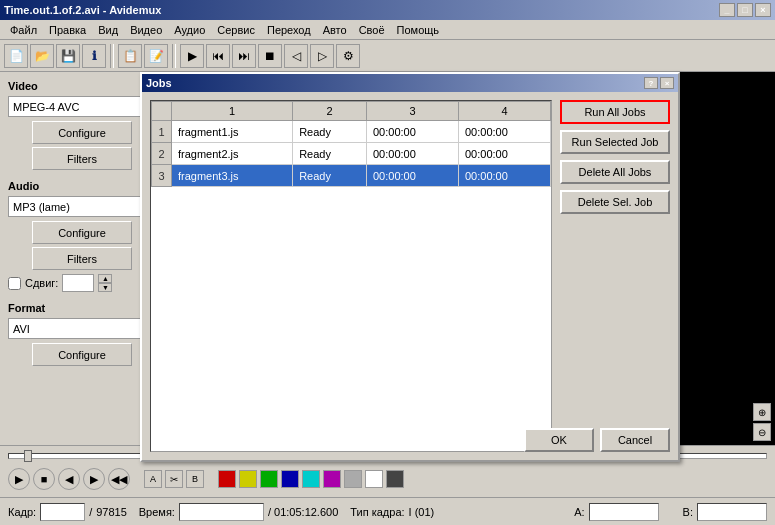 This screenshot has width=775, height=525. I want to click on dialog-title-buttons: ? ×, so click(659, 83).